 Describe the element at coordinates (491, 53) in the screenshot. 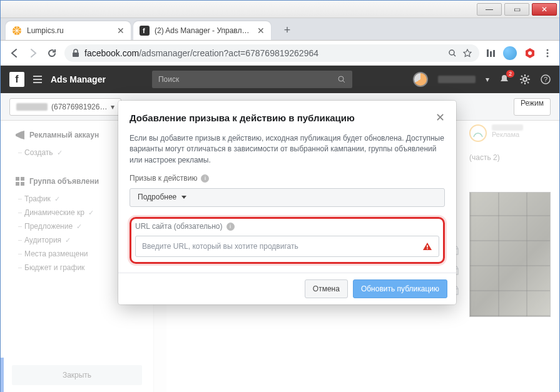

I see `music-icon` at that location.